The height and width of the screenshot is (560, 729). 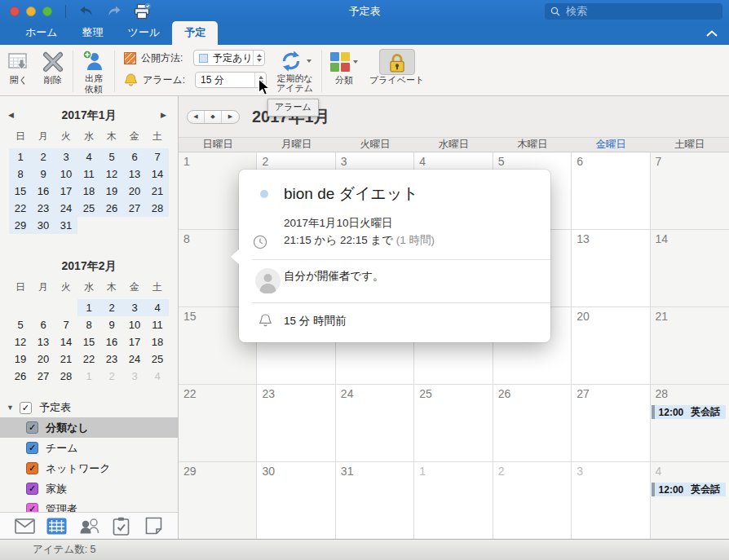 I want to click on next-month-button: ▶, so click(x=230, y=117).